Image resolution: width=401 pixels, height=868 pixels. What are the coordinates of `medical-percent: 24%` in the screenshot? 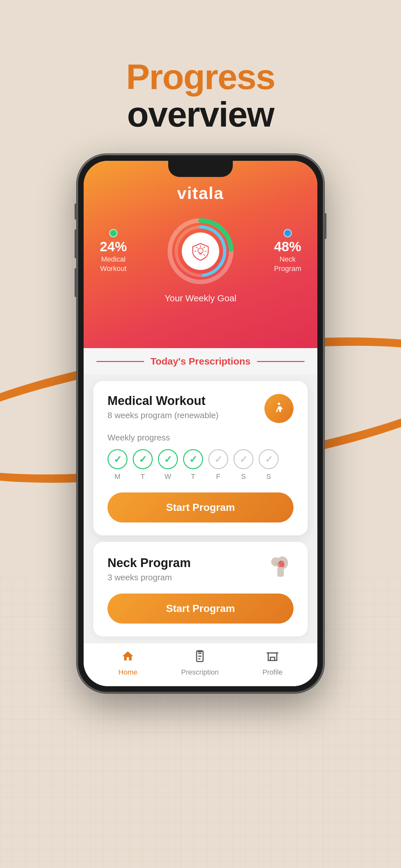 It's located at (113, 247).